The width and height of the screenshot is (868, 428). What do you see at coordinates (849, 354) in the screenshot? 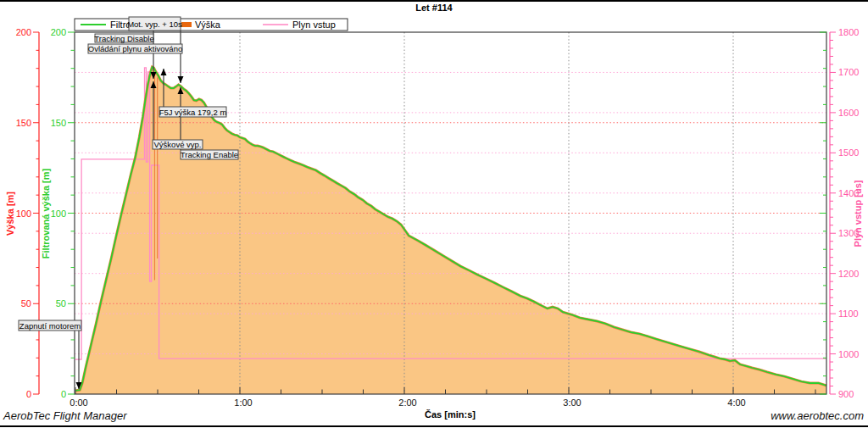
I see `svg-text: 1000` at bounding box center [849, 354].